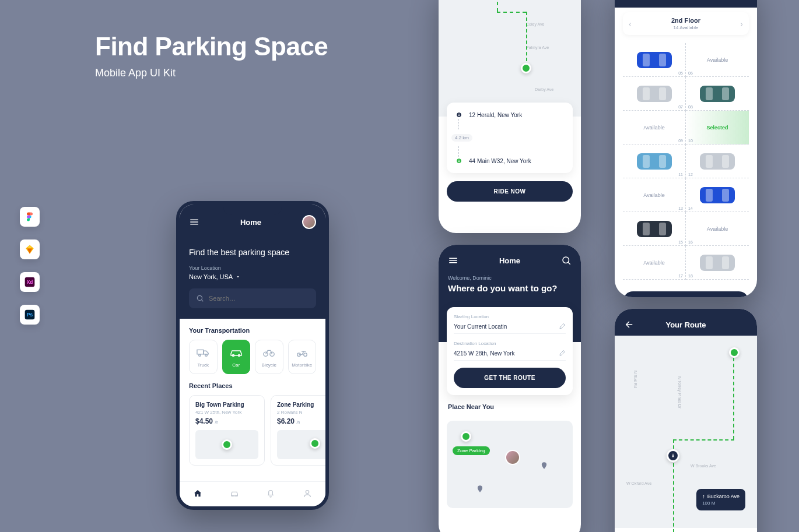 This screenshot has height=532, width=799. I want to click on user-location-avatar, so click(513, 457).